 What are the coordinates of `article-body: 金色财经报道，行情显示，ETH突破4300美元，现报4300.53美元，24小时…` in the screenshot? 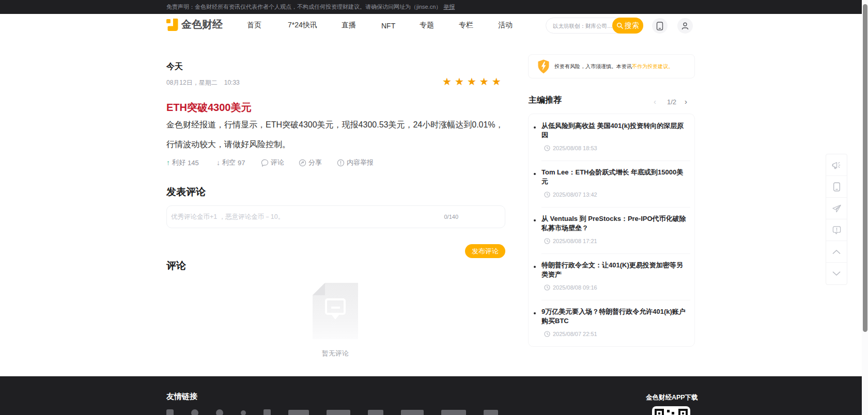 It's located at (337, 135).